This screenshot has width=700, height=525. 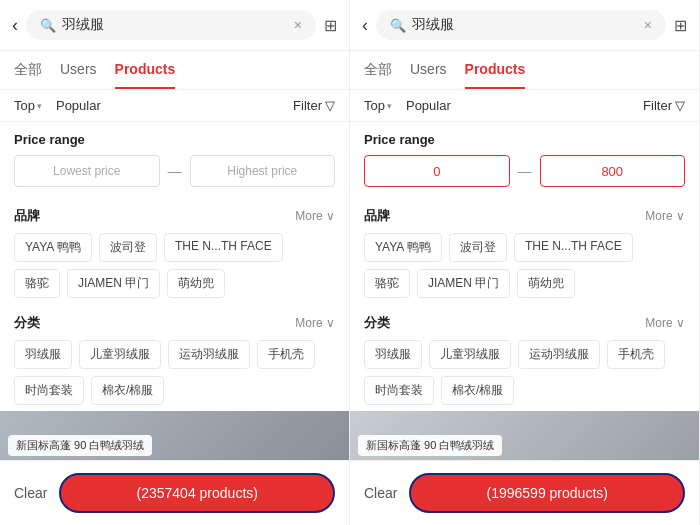 I want to click on right-price-low: 0, so click(x=437, y=171).